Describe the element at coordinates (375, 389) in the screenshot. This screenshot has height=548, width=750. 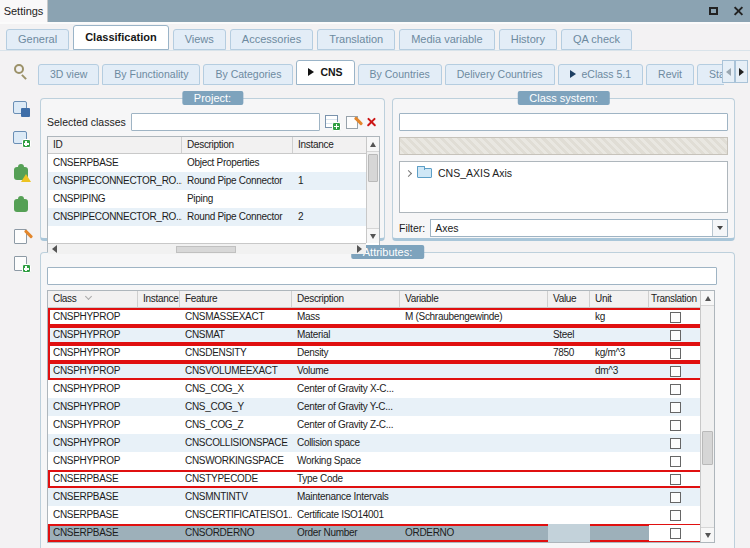
I see `table-row: CNSPHYPROP CNS_COG_X Center of Gravity X…` at that location.